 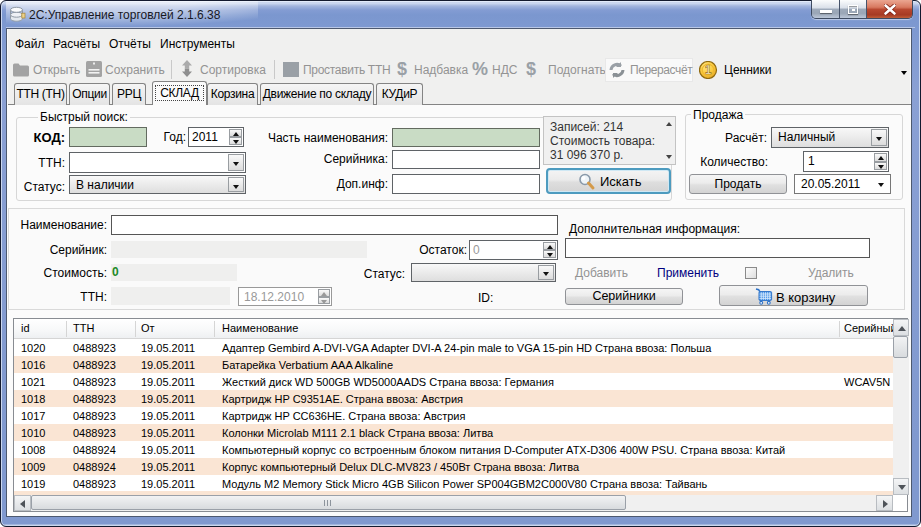 I want to click on svg-text: 1, so click(x=708, y=70).